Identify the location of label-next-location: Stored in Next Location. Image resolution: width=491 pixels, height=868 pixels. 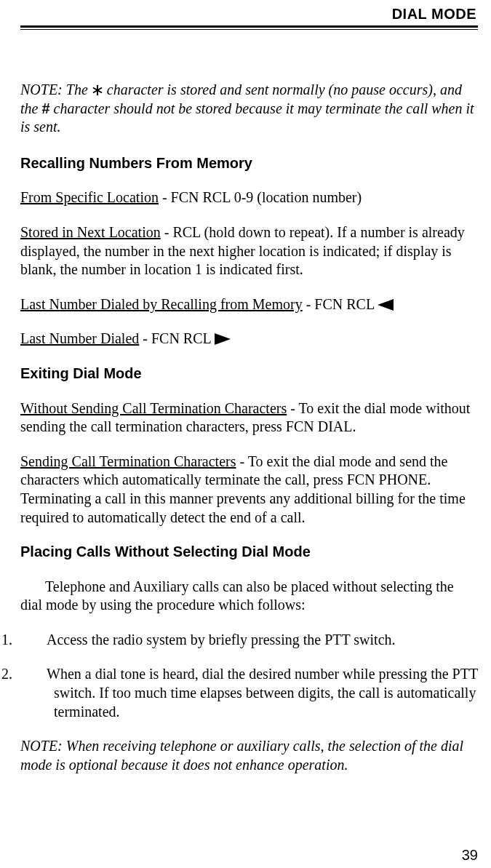
(90, 232).